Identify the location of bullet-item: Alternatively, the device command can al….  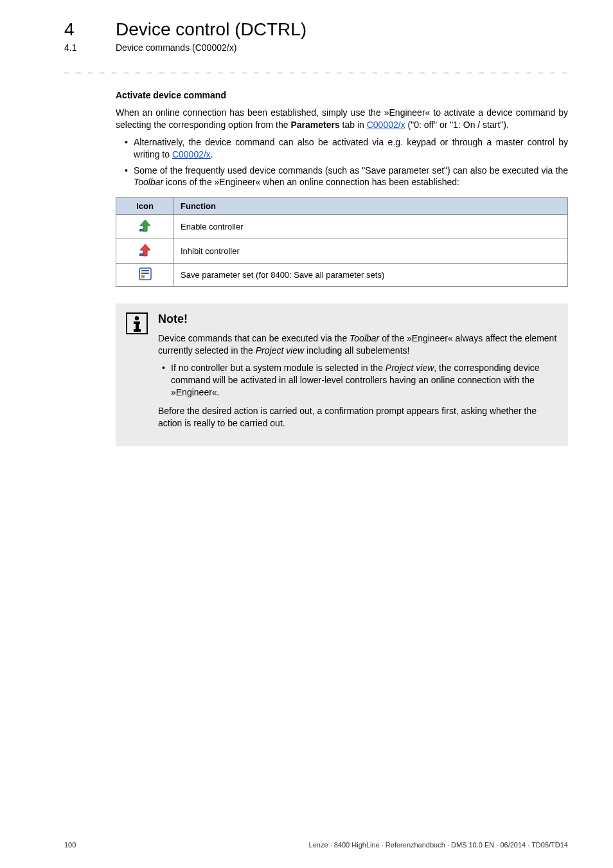
(346, 149).